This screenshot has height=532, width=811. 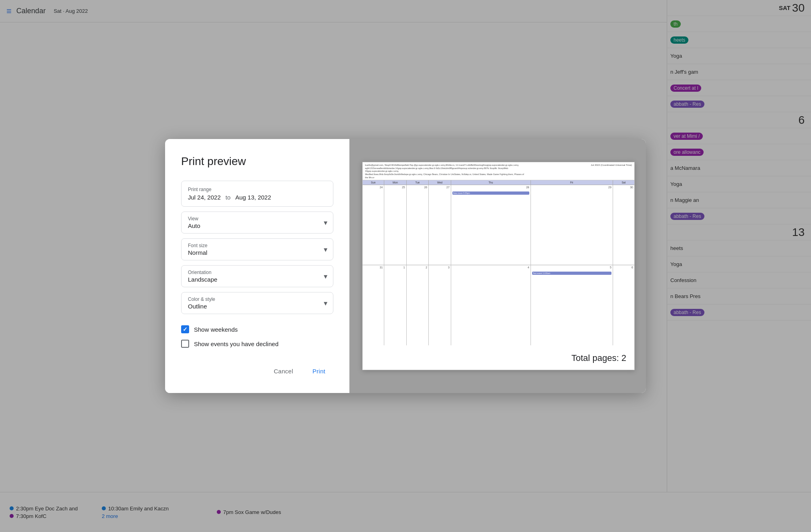 What do you see at coordinates (257, 219) in the screenshot?
I see `view-label: View` at bounding box center [257, 219].